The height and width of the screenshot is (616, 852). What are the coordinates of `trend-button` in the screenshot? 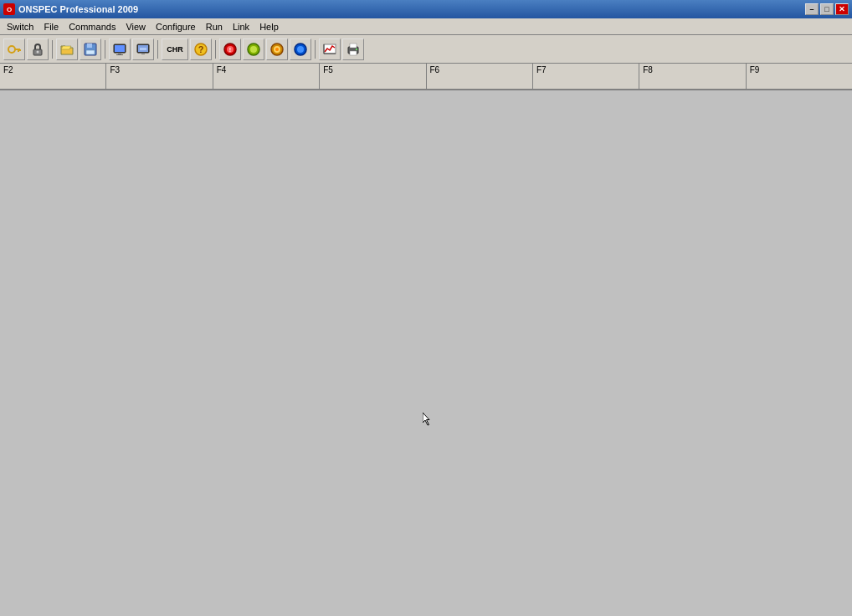 It's located at (330, 49).